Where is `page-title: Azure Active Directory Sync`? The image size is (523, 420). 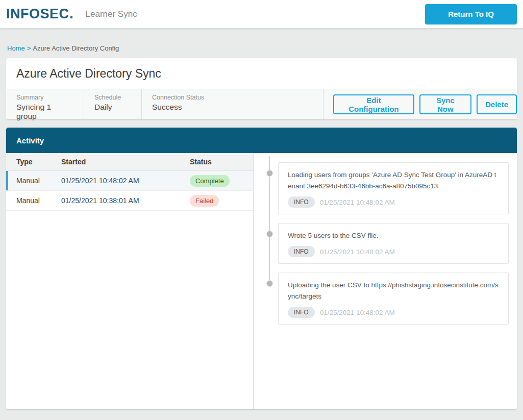 page-title: Azure Active Directory Sync is located at coordinates (261, 73).